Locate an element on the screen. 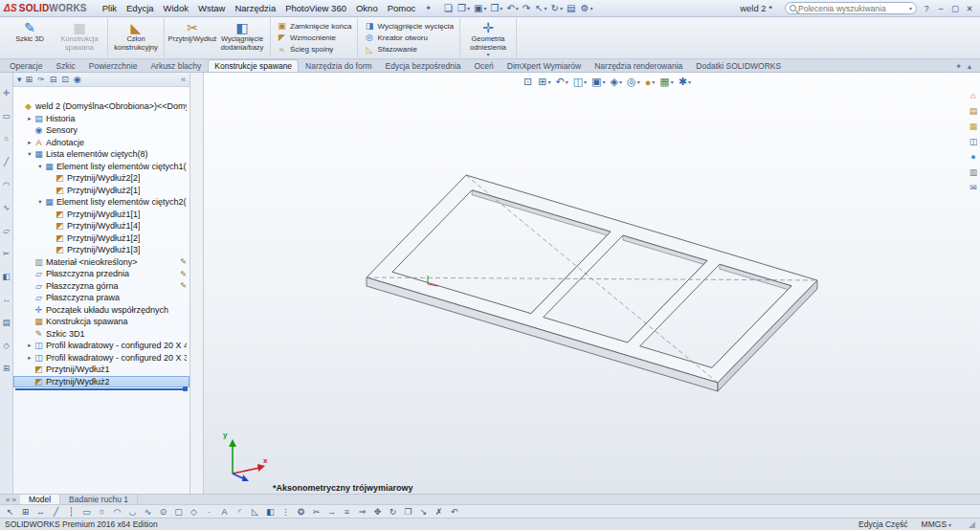 This screenshot has width=980, height=530. tool-point-icon: · is located at coordinates (209, 512).